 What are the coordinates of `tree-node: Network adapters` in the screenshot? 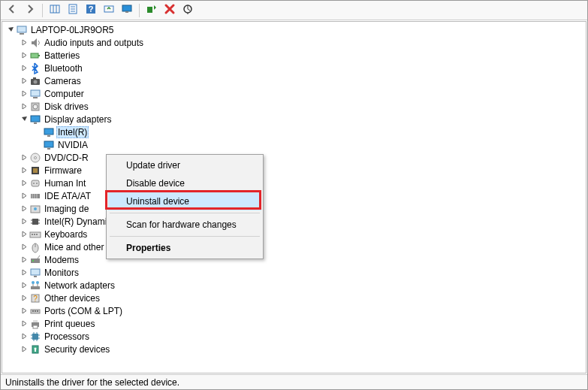 It's located at (294, 286).